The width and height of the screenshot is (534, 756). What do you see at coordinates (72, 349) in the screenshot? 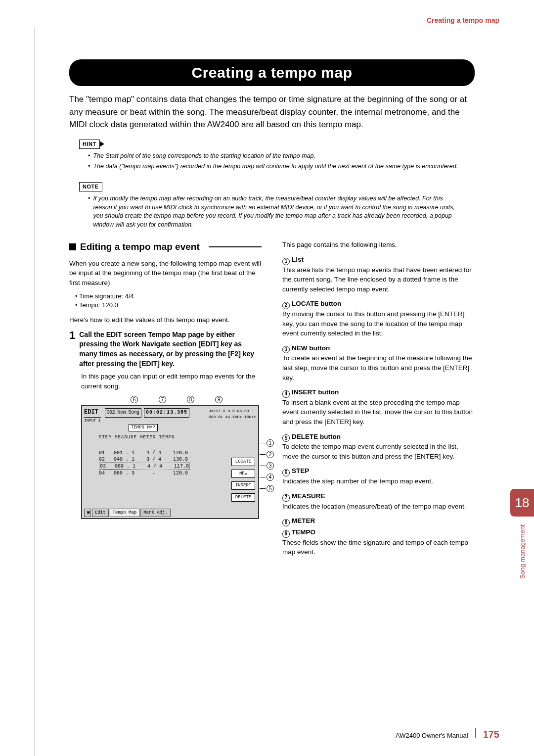
I see `step-number: 1` at bounding box center [72, 349].